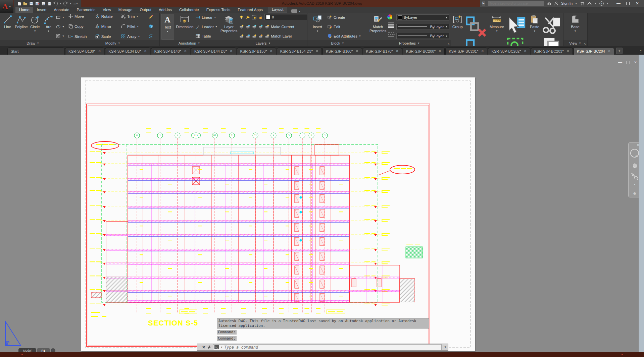 This screenshot has width=644, height=357. Describe the element at coordinates (80, 36) in the screenshot. I see `stretch-button: Stretch` at that location.